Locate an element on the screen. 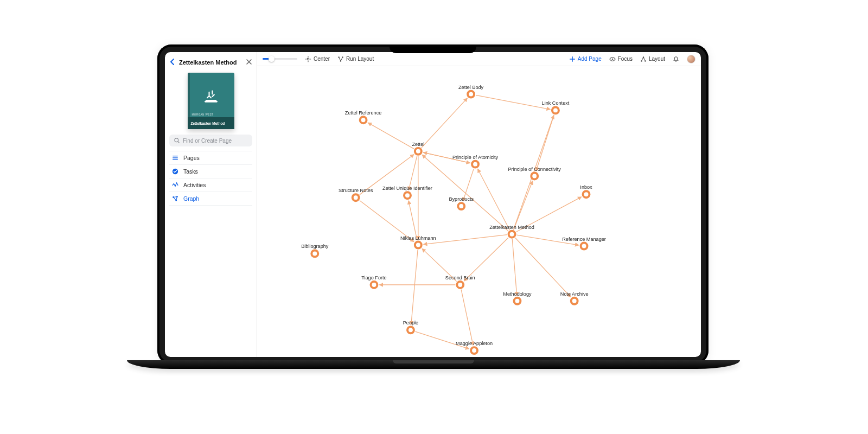 Image resolution: width=868 pixels, height=434 pixels. search-placeholder: Find or Create Page is located at coordinates (207, 141).